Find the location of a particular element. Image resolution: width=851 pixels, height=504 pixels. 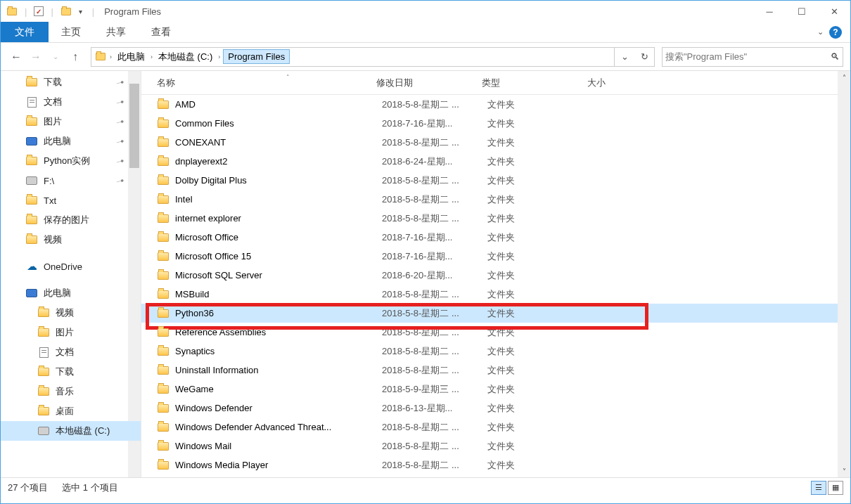

back-button: ← is located at coordinates (16, 57).